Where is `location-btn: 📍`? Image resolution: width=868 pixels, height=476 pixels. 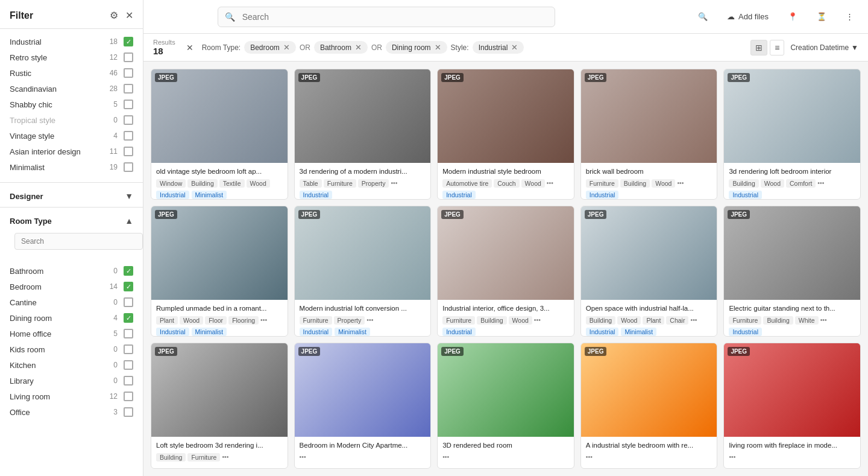 location-btn: 📍 is located at coordinates (793, 17).